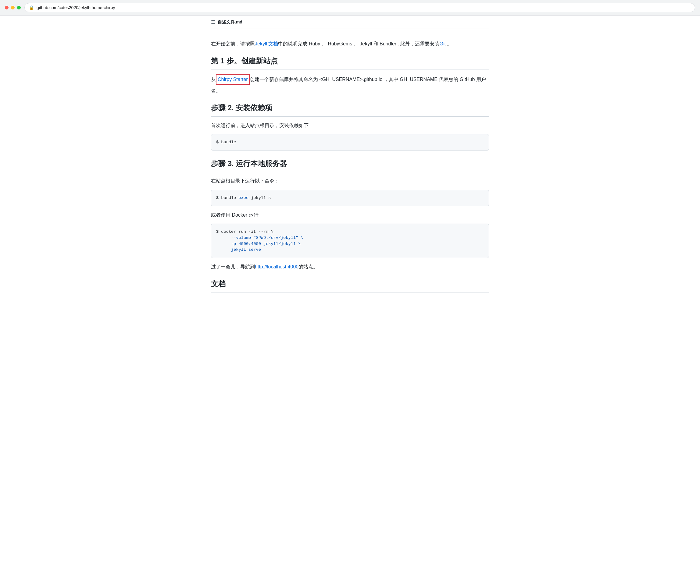 The height and width of the screenshot is (588, 700). Describe the element at coordinates (7, 7) in the screenshot. I see `close-button` at that location.